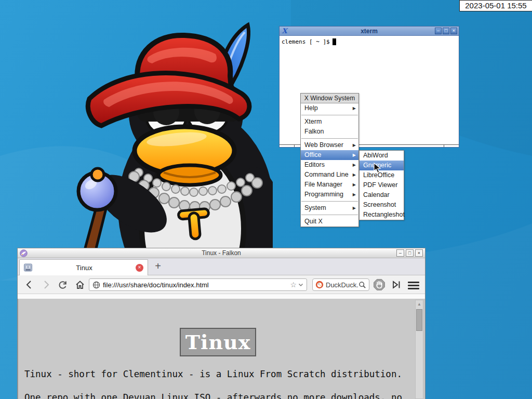 The width and height of the screenshot is (532, 399). Describe the element at coordinates (29, 285) in the screenshot. I see `back-button` at that location.